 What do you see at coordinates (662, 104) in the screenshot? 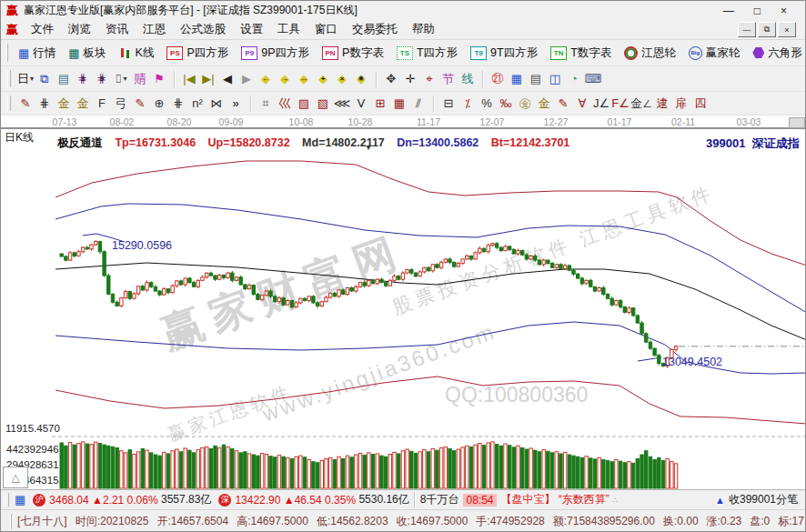
I see `draw-dai-tool: 逮` at bounding box center [662, 104].